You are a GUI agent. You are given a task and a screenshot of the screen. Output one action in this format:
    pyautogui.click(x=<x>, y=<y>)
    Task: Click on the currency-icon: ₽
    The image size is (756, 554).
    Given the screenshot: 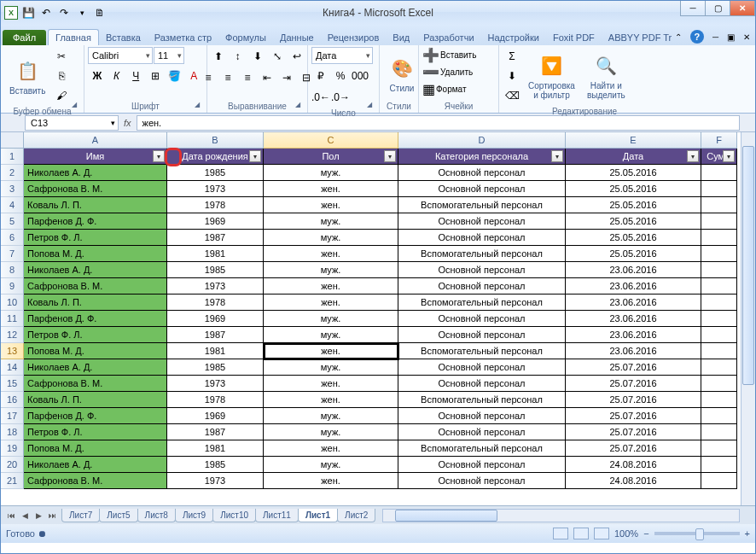 What is the action you would take?
    pyautogui.click(x=321, y=76)
    